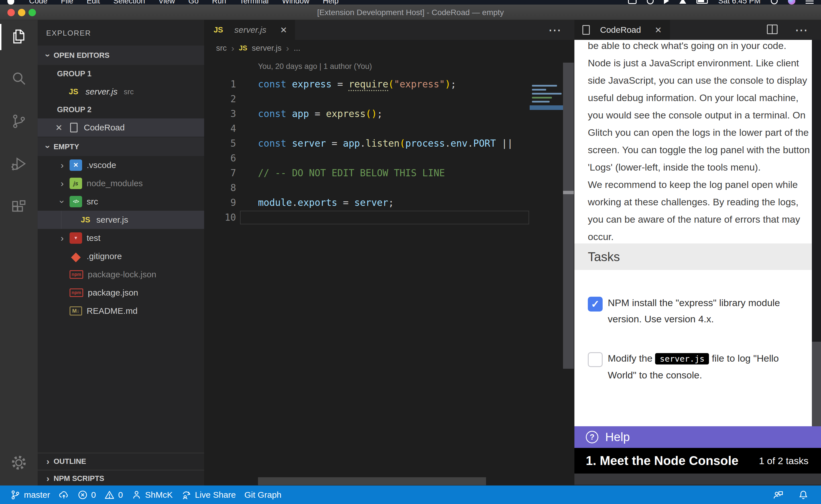 Image resolution: width=821 pixels, height=504 pixels. I want to click on line-number: 8, so click(220, 188).